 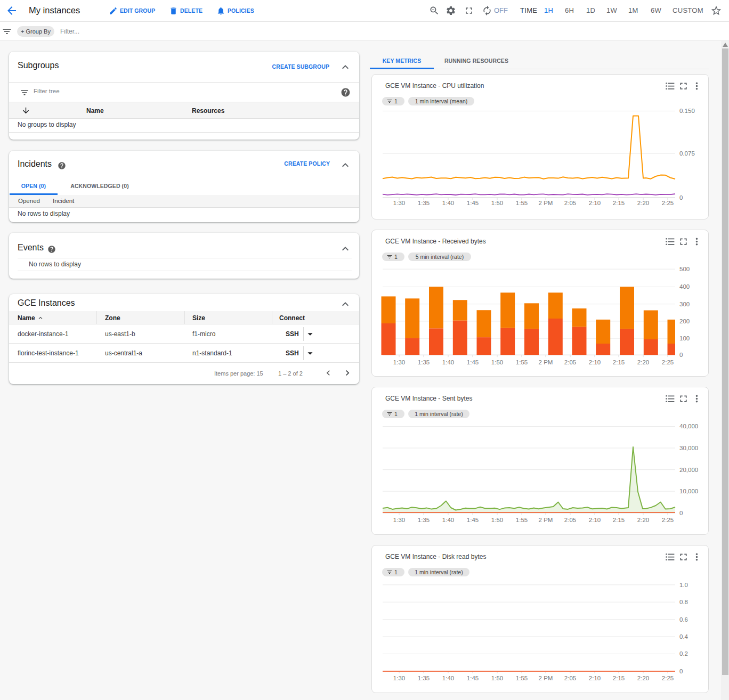 I want to click on svg-text: 0.150, so click(x=687, y=111).